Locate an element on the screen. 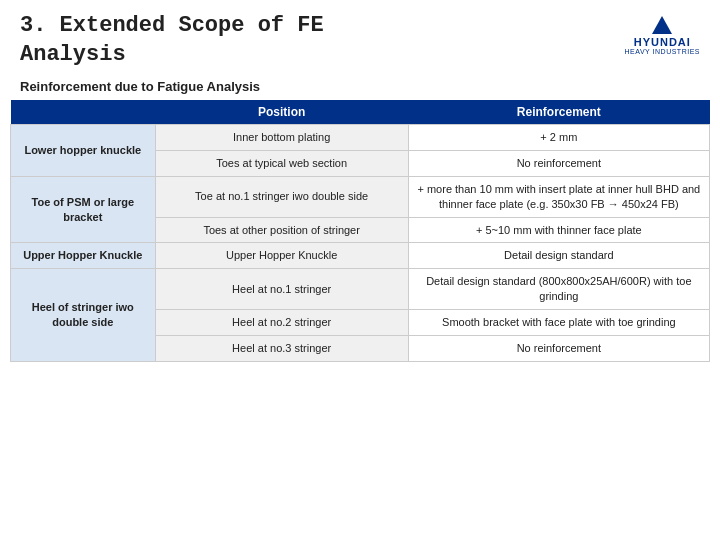  logo-triangle-icon is located at coordinates (662, 25).